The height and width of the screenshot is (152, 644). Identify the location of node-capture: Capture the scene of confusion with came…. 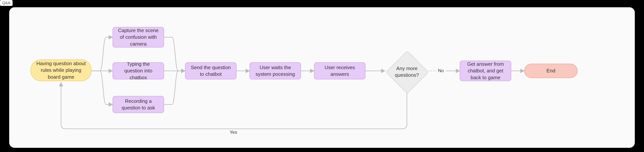
(138, 37).